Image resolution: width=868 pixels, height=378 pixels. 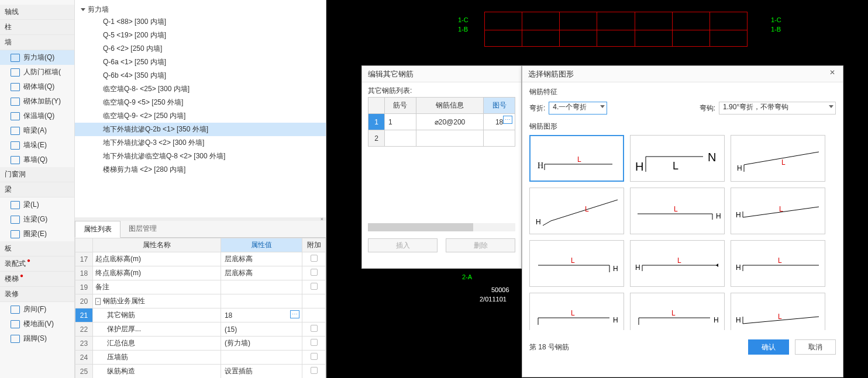 I want to click on tree-item: Q-1 <88> [300 内墙], so click(x=200, y=22).